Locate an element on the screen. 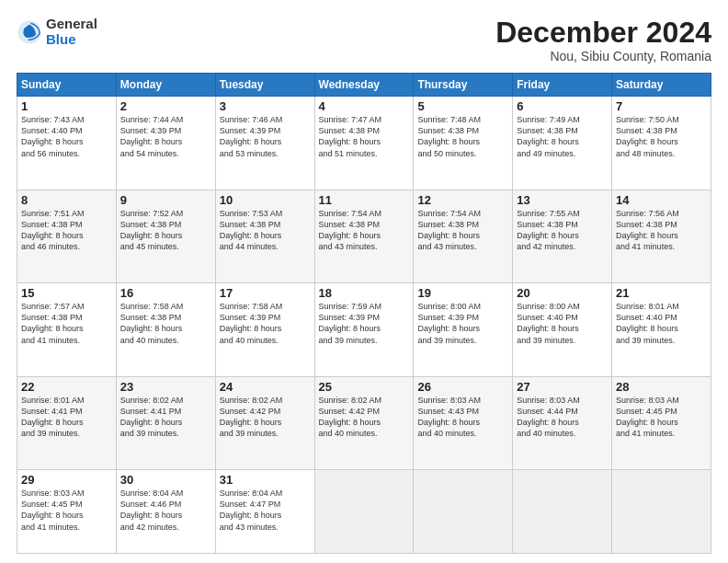 This screenshot has width=728, height=563. day-info: Sunrise: 7:57 AMSunset: 4:38 PMDaylight:… is located at coordinates (53, 323).